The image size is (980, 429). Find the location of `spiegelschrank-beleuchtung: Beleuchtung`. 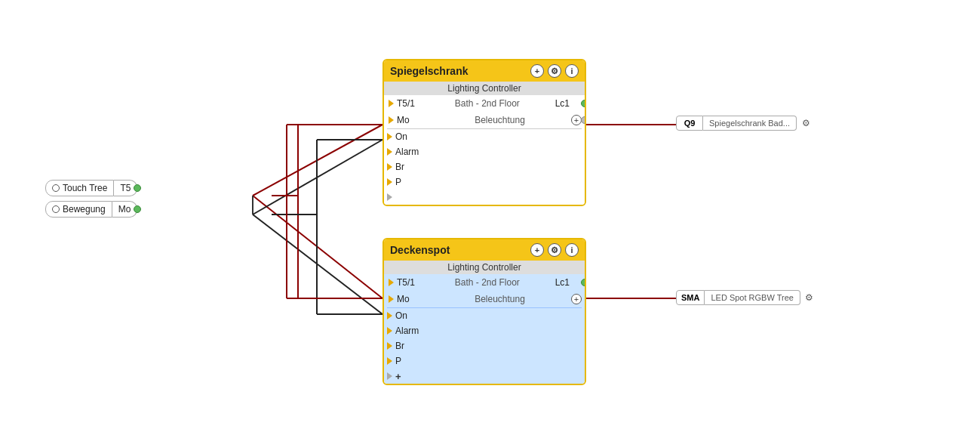

spiegelschrank-beleuchtung: Beleuchtung is located at coordinates (499, 120).